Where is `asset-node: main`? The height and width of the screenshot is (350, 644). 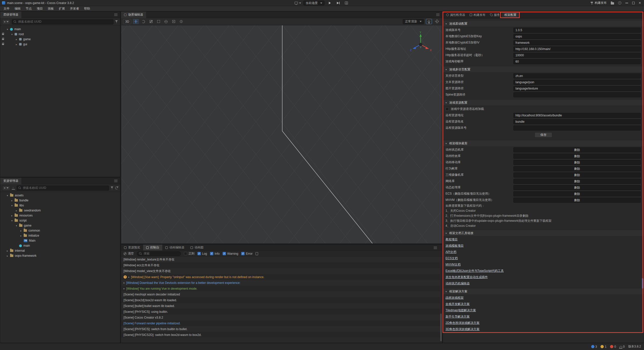 asset-node: main is located at coordinates (60, 246).